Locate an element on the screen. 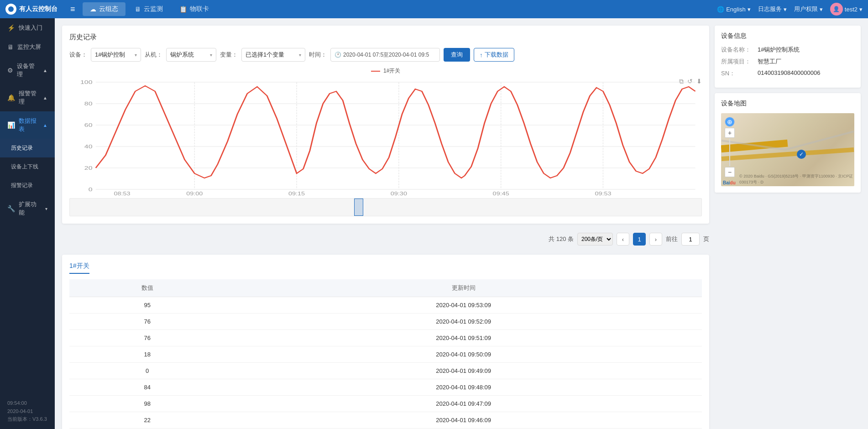 The width and height of the screenshot is (868, 429). map-zoom-in-icon: + is located at coordinates (730, 133).